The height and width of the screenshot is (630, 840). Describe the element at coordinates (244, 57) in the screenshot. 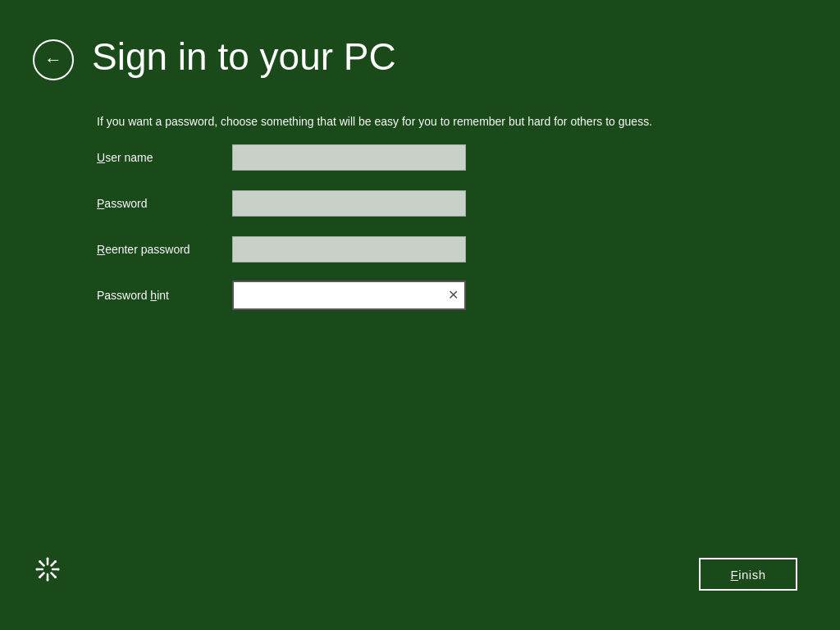

I see `page-title: Sign in to your PC` at that location.